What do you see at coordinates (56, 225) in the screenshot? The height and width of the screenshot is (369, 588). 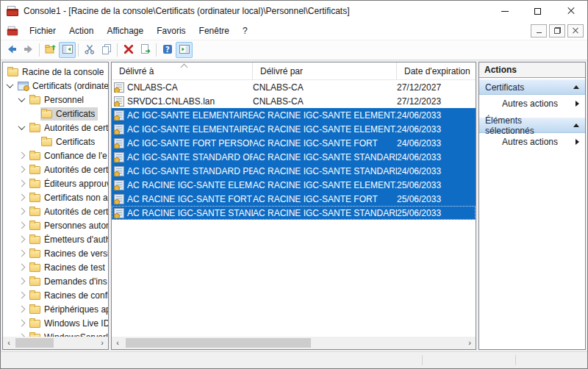 I see `tree-item: Personnes autor` at bounding box center [56, 225].